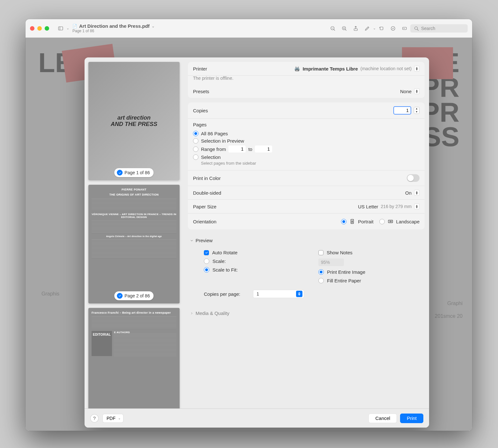 This screenshot has height=448, width=498. I want to click on help-button: ?, so click(94, 418).